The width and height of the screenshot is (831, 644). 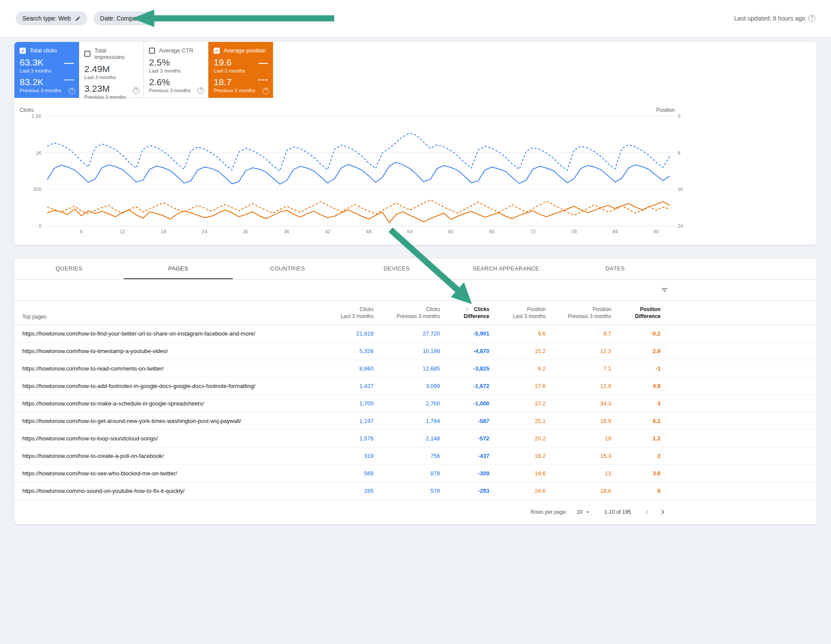 I want to click on filter-chips: Search type: Web Date: Compare, so click(x=87, y=18).